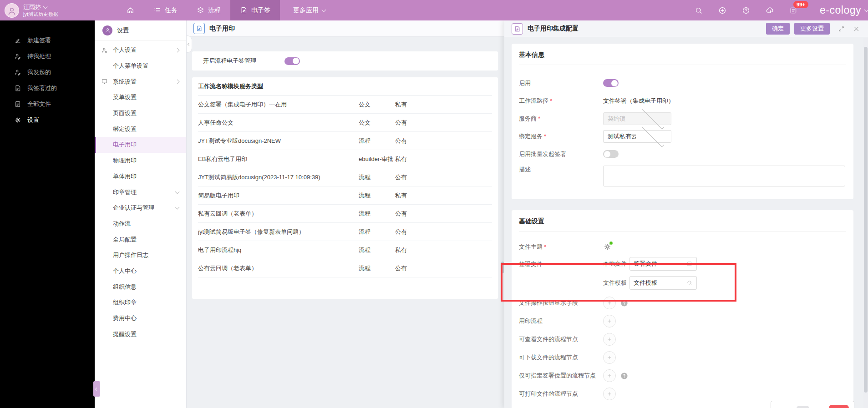  Describe the element at coordinates (812, 404) in the screenshot. I see `floating-widget` at that location.